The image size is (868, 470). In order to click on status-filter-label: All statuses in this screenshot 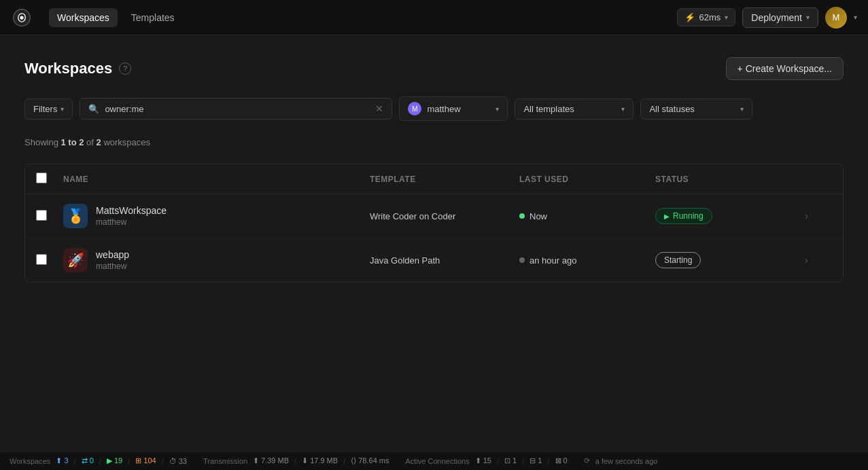, I will do `click(672, 109)`.